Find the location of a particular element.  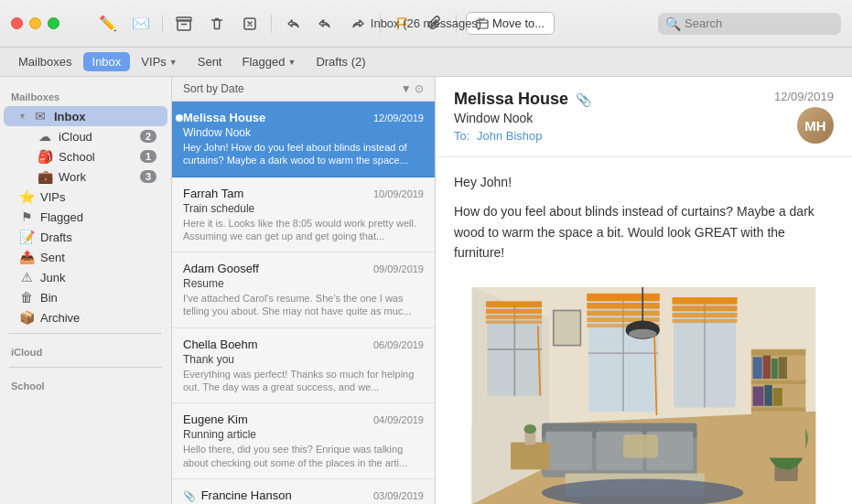

tab-flagged: Flagged ▼ is located at coordinates (269, 62).